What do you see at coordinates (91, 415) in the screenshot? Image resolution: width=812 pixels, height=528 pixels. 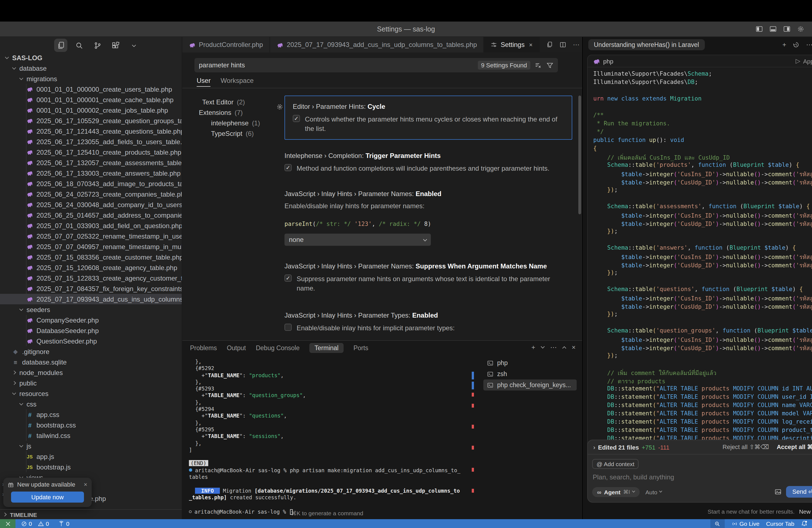 I see `tree-item: #app.css` at bounding box center [91, 415].